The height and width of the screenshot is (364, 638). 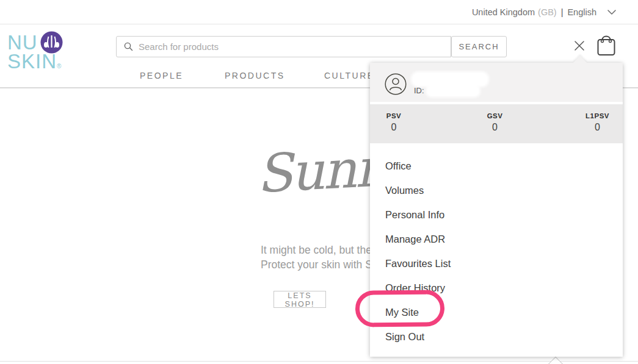 I want to click on nav-item-culture: CULTURE, so click(x=349, y=76).